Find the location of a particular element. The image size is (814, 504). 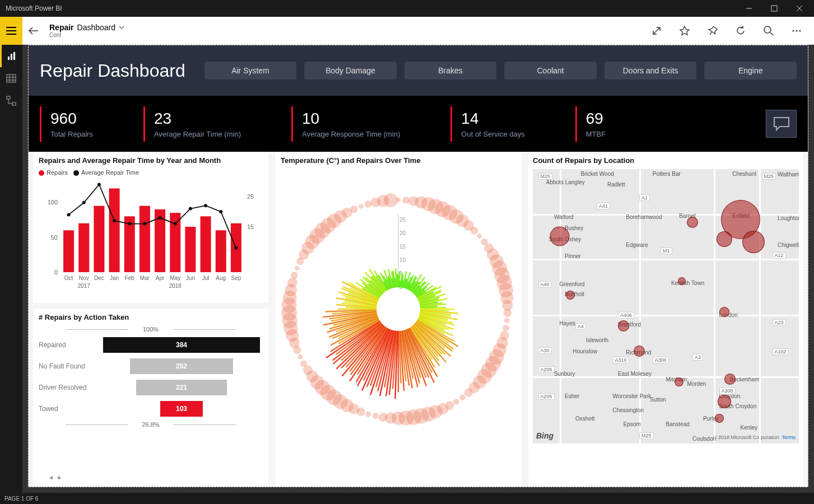

svg-text: 20 is located at coordinates (403, 233).